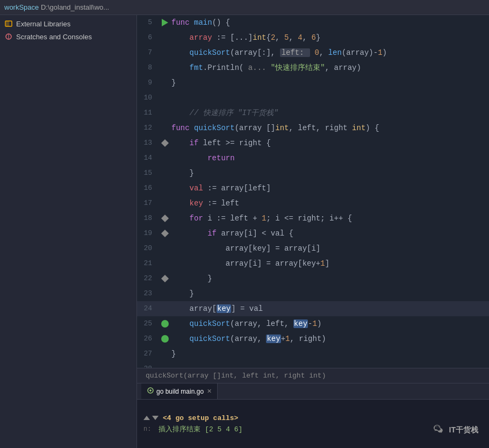  I want to click on table-row: 14 return, so click(313, 158).